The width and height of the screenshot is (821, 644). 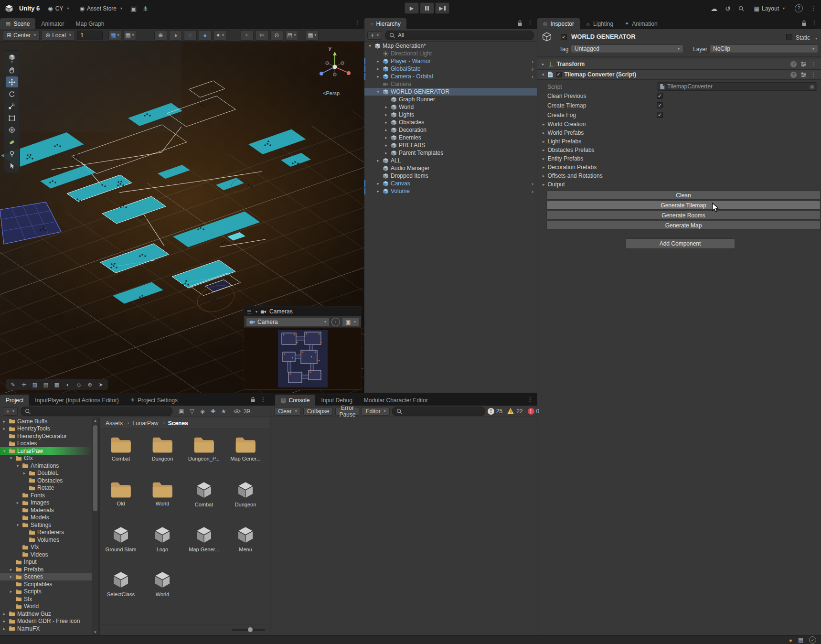 I want to click on shading-mode-icon: ◑, so click(x=176, y=35).